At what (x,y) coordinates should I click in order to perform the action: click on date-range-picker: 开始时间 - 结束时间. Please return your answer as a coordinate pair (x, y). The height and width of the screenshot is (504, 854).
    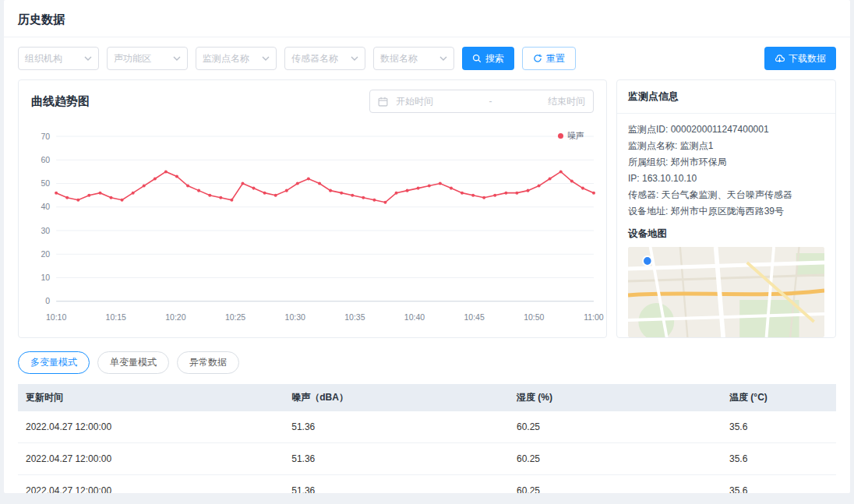
    Looking at the image, I should click on (482, 101).